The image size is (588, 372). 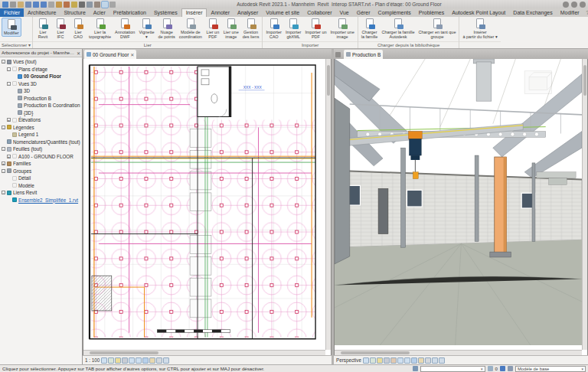 What do you see at coordinates (100, 29) in the screenshot?
I see `link-topography-button: Lier la topographie` at bounding box center [100, 29].